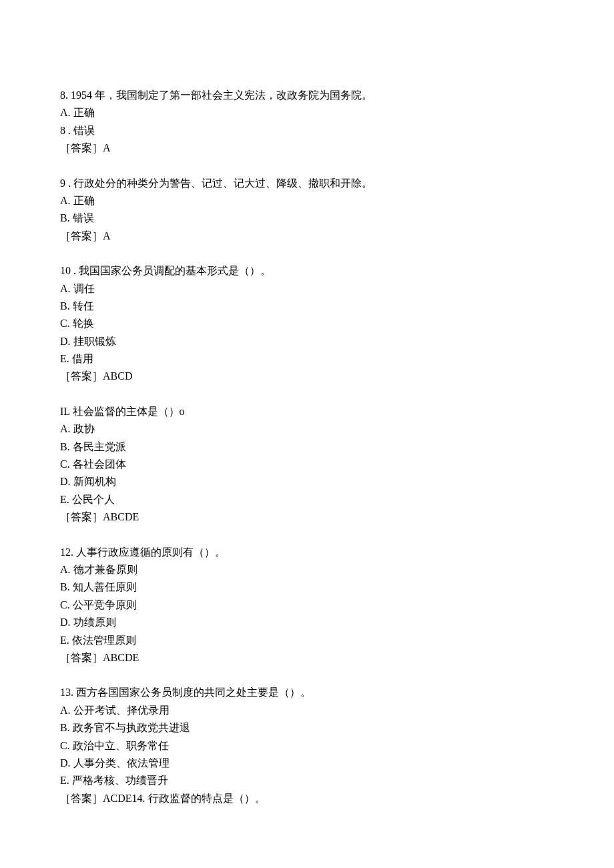 This screenshot has height=868, width=614. I want to click on question-8: 8. 1954 年，我国制定了第一部社会主义宪法，改政务院为国务院。 A. 正确…, so click(307, 122).